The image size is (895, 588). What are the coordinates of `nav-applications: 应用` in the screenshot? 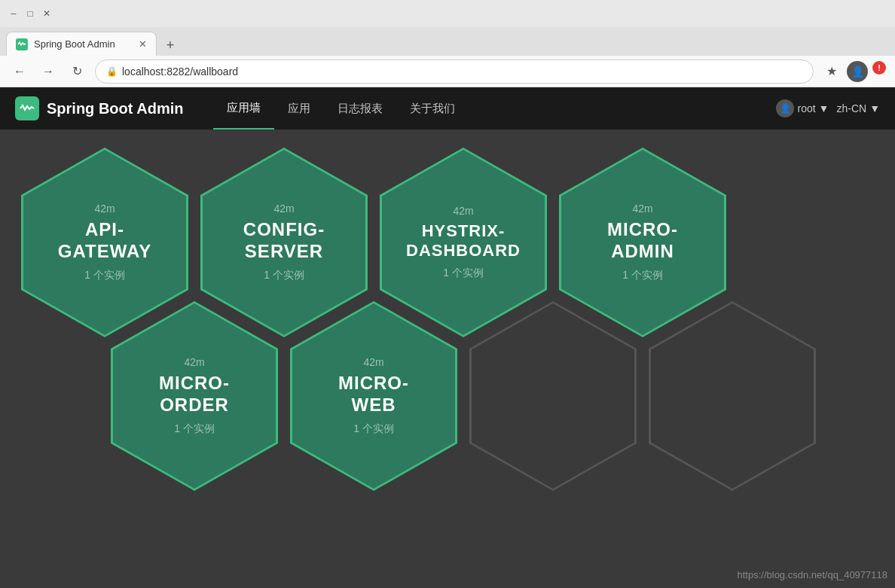 It's located at (299, 108).